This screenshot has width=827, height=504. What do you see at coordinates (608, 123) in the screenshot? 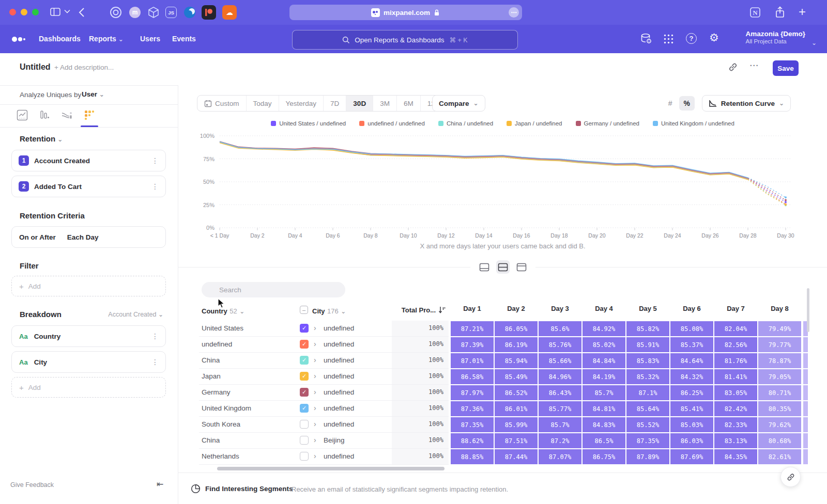
I see `legend-item: Germany / undefined` at bounding box center [608, 123].